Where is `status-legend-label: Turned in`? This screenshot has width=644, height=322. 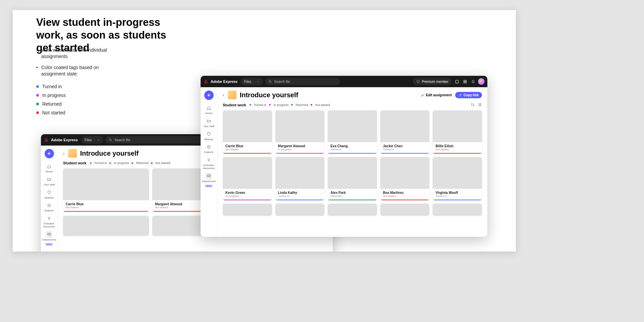
status-legend-label: Turned in is located at coordinates (260, 105).